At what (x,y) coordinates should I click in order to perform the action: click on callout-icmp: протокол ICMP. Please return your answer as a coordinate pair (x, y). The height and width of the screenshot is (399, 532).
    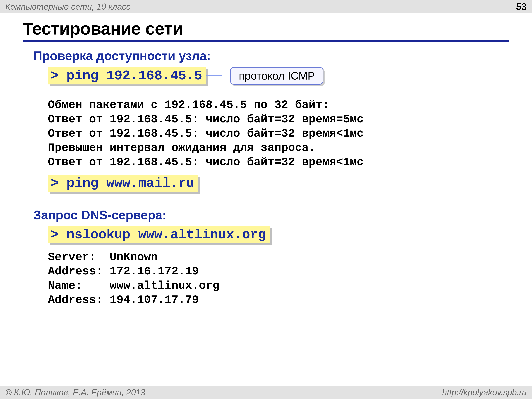
    Looking at the image, I should click on (277, 76).